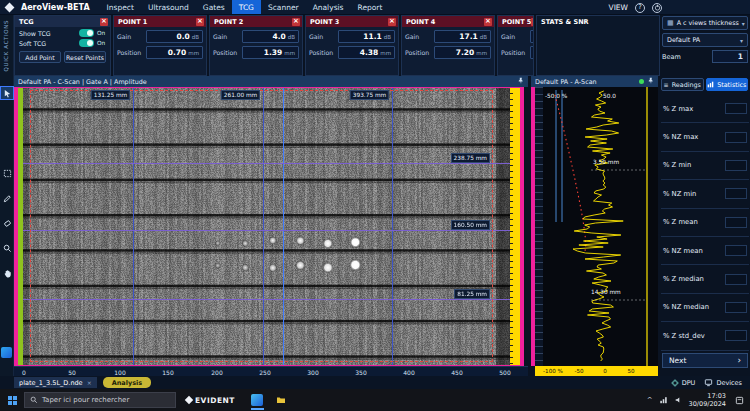  Describe the element at coordinates (705, 360) in the screenshot. I see `next-button: Next ›` at that location.